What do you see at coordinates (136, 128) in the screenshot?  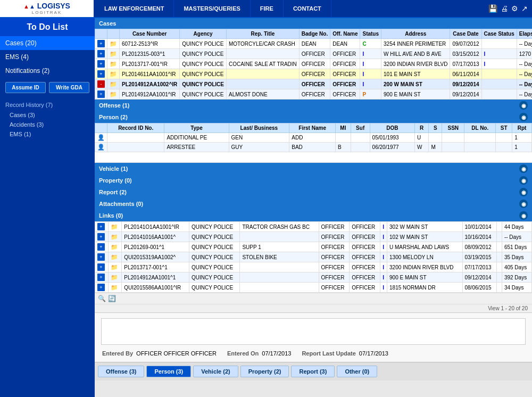 I see `person-col-record-id: Record ID No.` at bounding box center [136, 128].